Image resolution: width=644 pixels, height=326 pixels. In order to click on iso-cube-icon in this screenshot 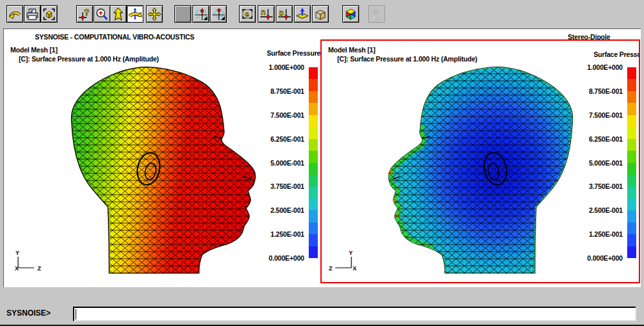, I will do `click(351, 14)`.